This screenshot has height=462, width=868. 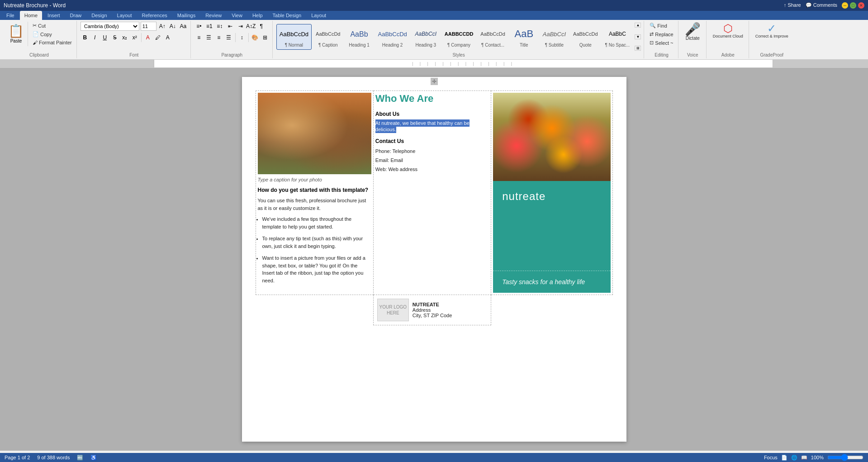 I want to click on tab-help: Help, so click(x=258, y=15).